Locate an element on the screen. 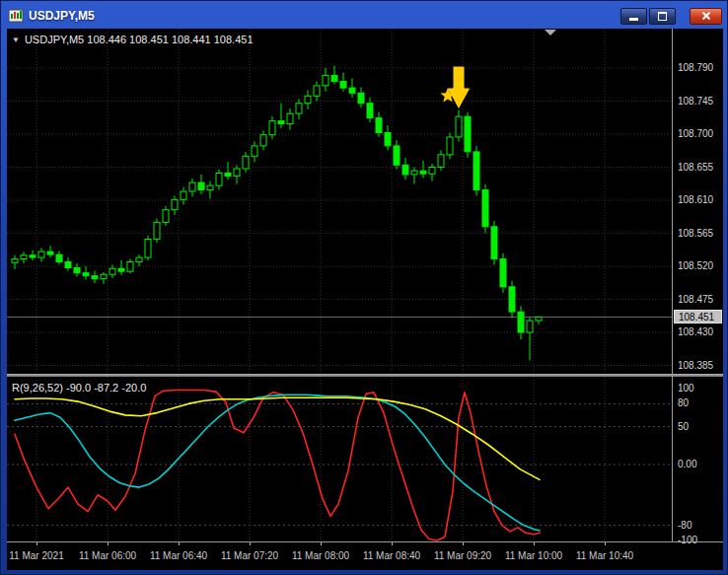 Image resolution: width=728 pixels, height=575 pixels. price-axis-label: 108.385 is located at coordinates (695, 366).